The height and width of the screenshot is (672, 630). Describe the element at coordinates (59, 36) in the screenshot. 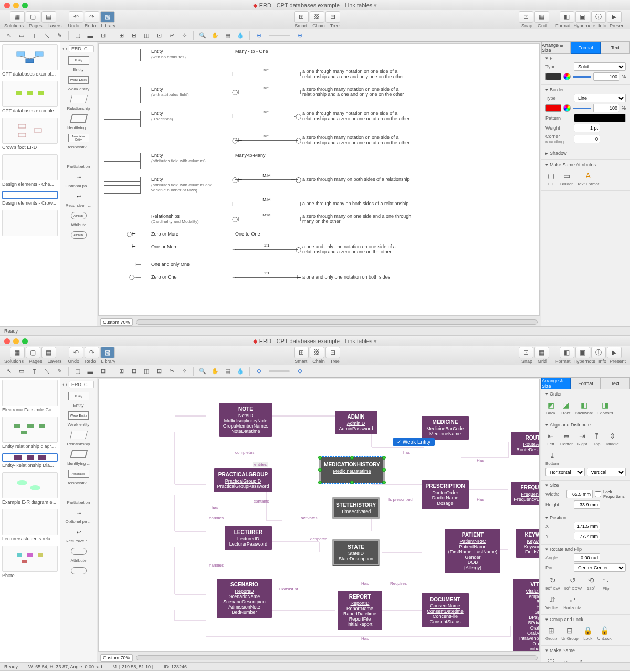

I see `pen-tool-icon: ✎` at that location.